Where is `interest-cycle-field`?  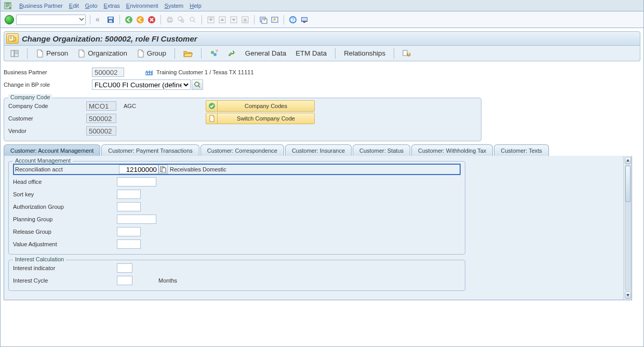 interest-cycle-field is located at coordinates (125, 281).